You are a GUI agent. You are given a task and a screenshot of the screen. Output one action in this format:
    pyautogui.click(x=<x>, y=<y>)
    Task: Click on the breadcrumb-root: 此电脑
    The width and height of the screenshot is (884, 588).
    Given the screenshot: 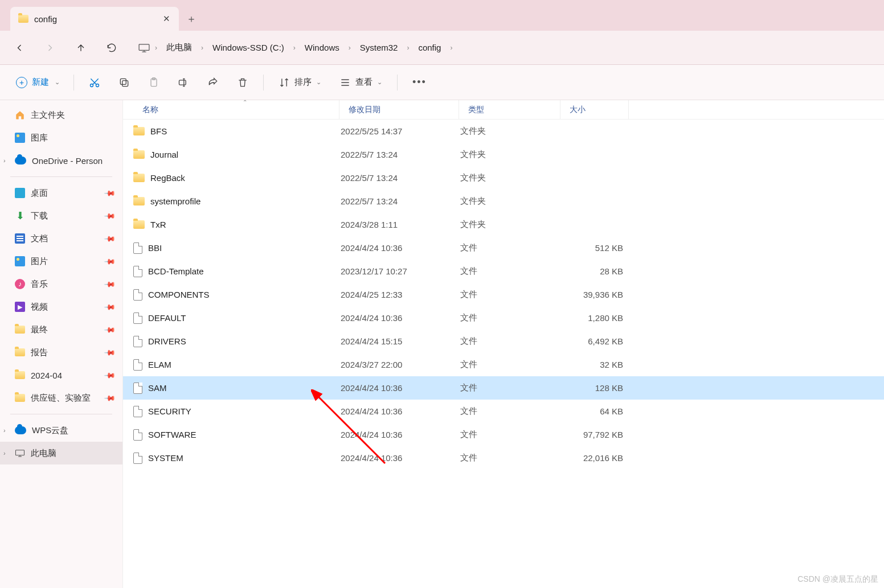 What is the action you would take?
    pyautogui.click(x=179, y=48)
    